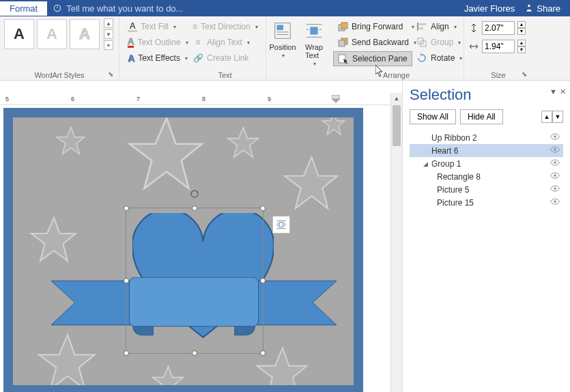 Image resolution: width=570 pixels, height=392 pixels. What do you see at coordinates (263, 208) in the screenshot?
I see `handle-ne` at bounding box center [263, 208].